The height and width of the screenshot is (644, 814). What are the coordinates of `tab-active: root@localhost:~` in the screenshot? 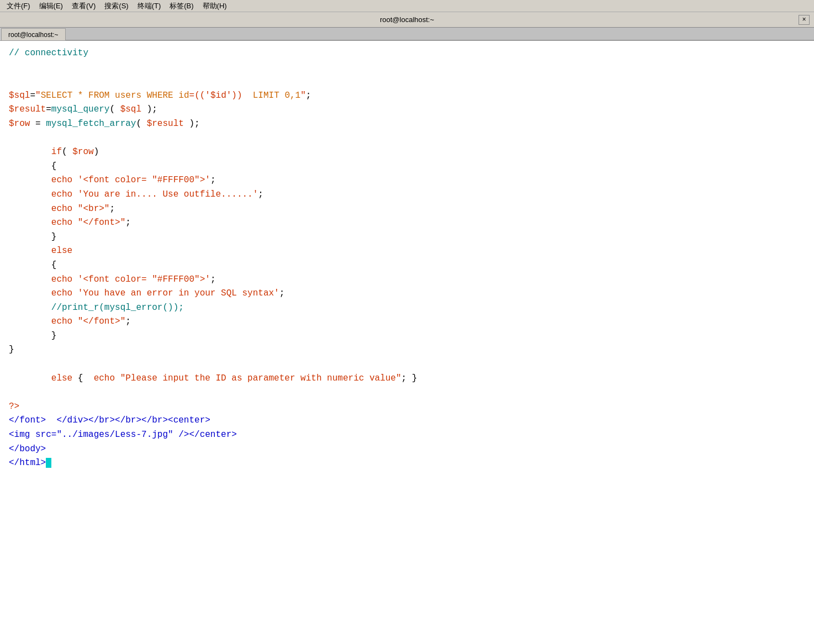 It's located at (33, 34).